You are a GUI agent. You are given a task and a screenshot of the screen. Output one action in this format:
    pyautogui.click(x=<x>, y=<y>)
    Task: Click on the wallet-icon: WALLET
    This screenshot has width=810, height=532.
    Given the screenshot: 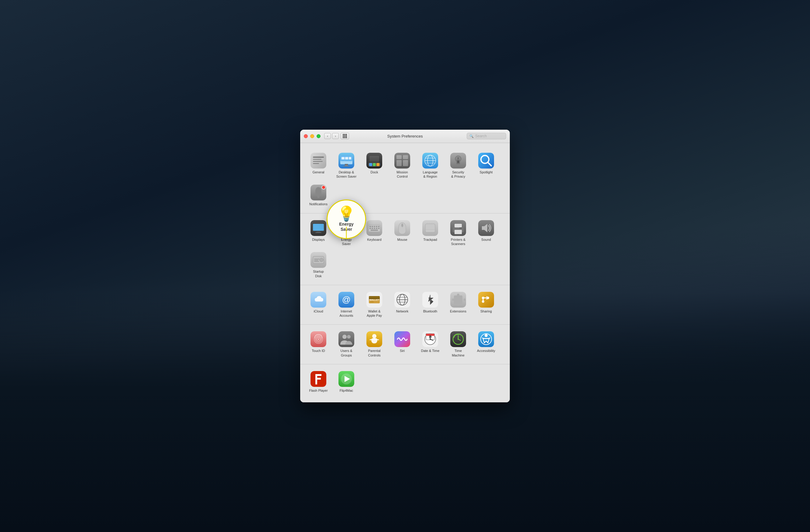 What is the action you would take?
    pyautogui.click(x=374, y=300)
    